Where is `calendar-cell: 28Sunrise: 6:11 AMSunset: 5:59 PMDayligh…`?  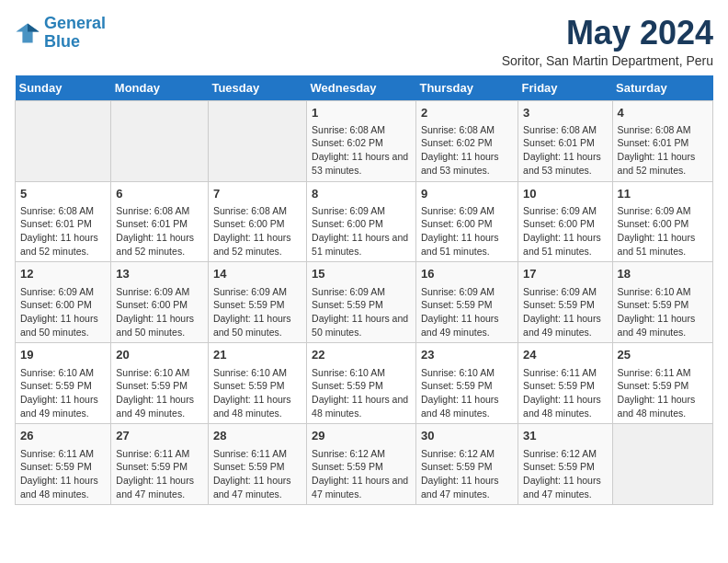
calendar-cell: 28Sunrise: 6:11 AMSunset: 5:59 PMDayligh… is located at coordinates (257, 465).